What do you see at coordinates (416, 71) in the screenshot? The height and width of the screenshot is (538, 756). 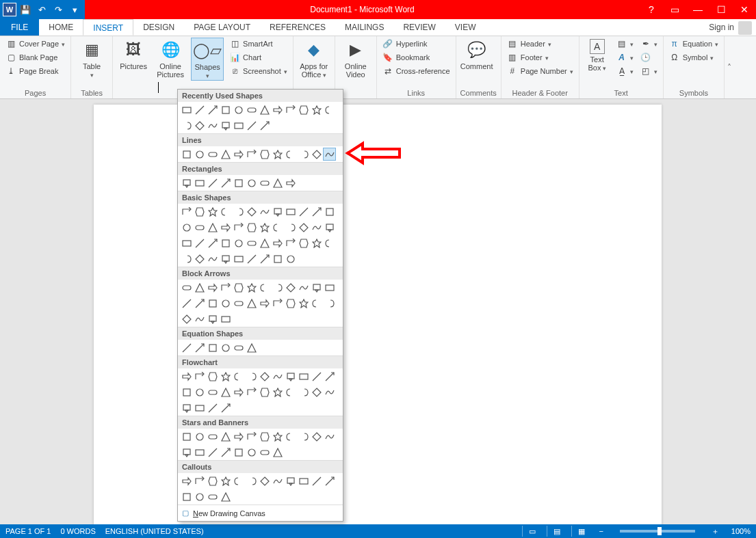 I see `cross-reference-button: ⇄Cross-reference` at bounding box center [416, 71].